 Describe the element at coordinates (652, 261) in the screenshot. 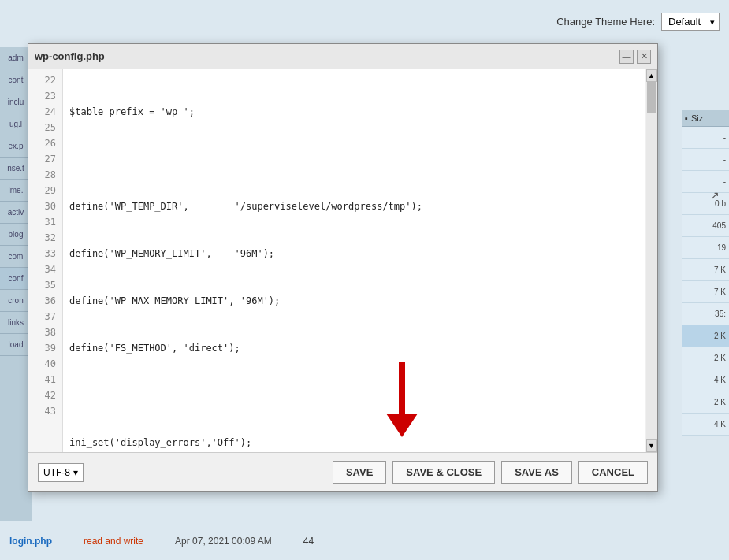

I see `scrollbar-track` at that location.